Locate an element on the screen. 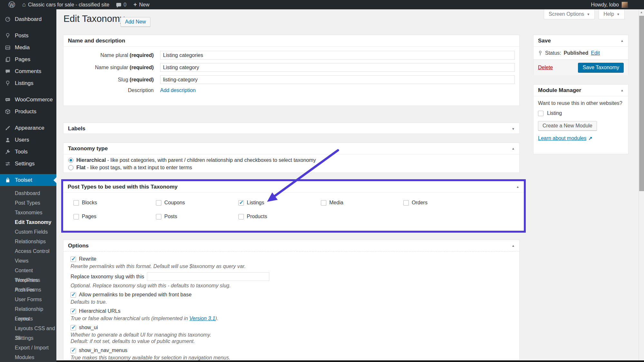 This screenshot has width=644, height=362. taxonomy-type-header: Taxonomy type ▲ is located at coordinates (291, 149).